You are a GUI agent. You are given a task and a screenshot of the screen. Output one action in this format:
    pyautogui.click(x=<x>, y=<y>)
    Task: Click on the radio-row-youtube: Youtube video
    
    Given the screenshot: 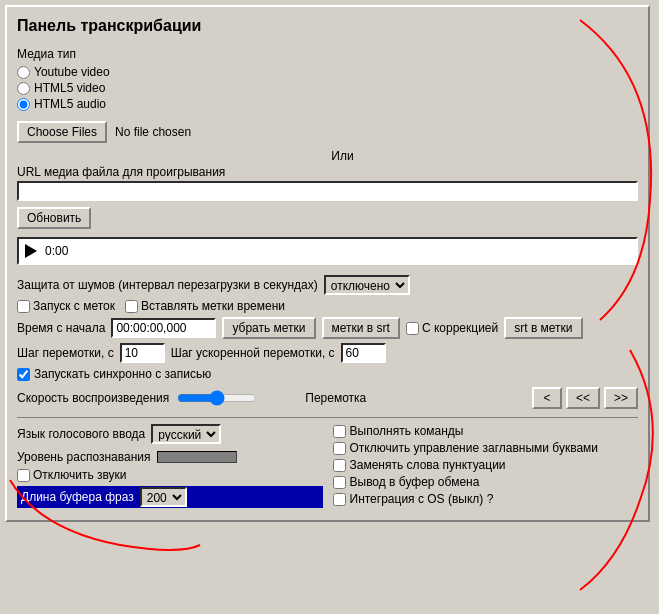 What is the action you would take?
    pyautogui.click(x=328, y=72)
    